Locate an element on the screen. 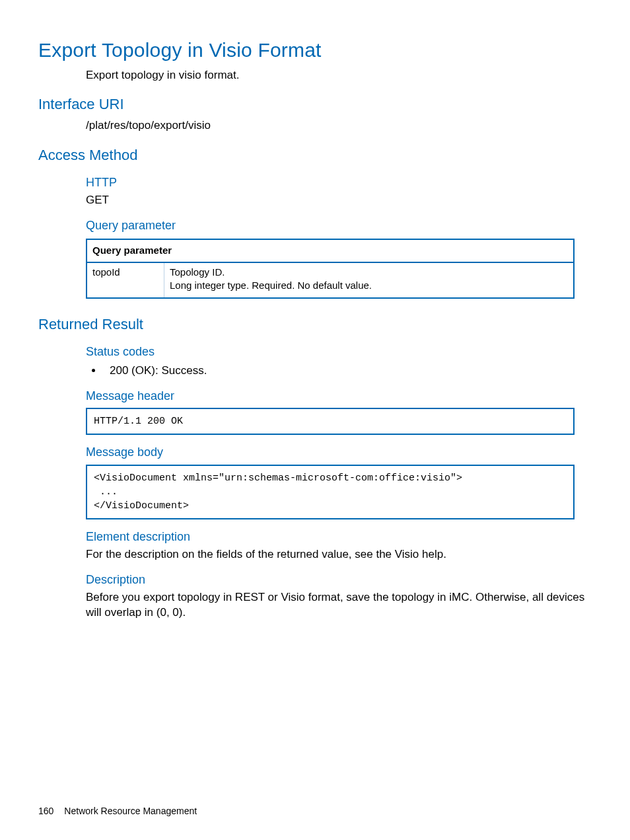 This screenshot has height=840, width=630. message-body-code: <VisioDocument xmlns="urn:schemas-micros… is located at coordinates (330, 492).